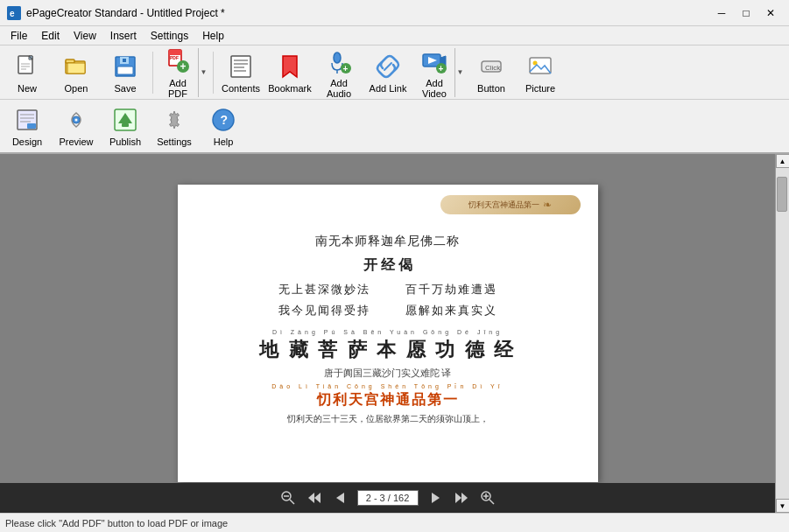 The image size is (789, 532). Describe the element at coordinates (76, 73) in the screenshot. I see `open-button: Open` at that location.